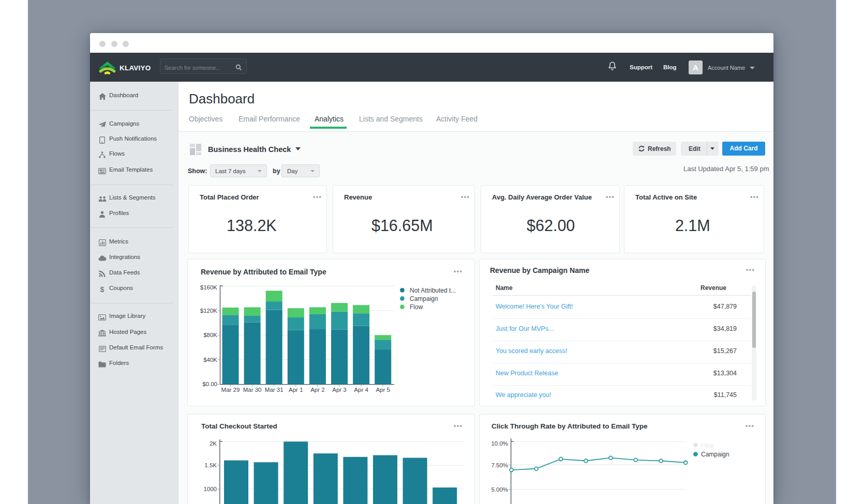  Describe the element at coordinates (433, 291) in the screenshot. I see `svg-text: Not Attributed t...` at that location.